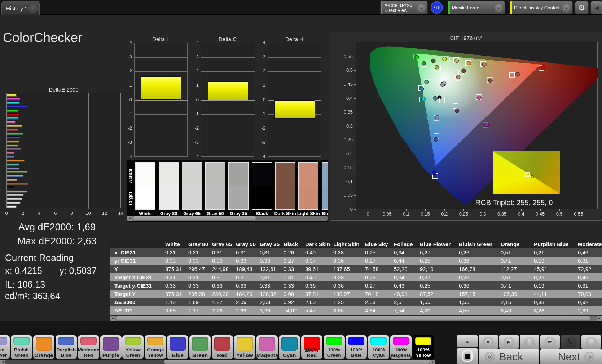  What do you see at coordinates (17, 9) in the screenshot?
I see `history-tab-label: History 1` at bounding box center [17, 9].